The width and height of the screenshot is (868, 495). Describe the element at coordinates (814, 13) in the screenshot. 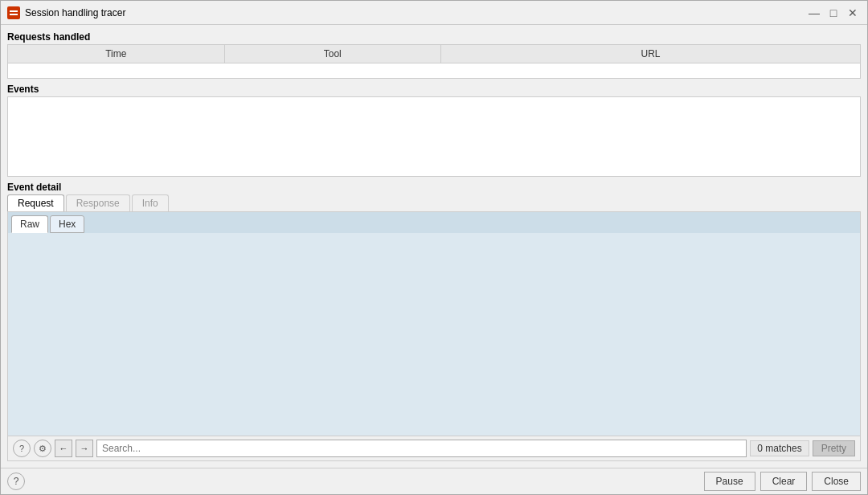

I see `minimize-button: —` at that location.